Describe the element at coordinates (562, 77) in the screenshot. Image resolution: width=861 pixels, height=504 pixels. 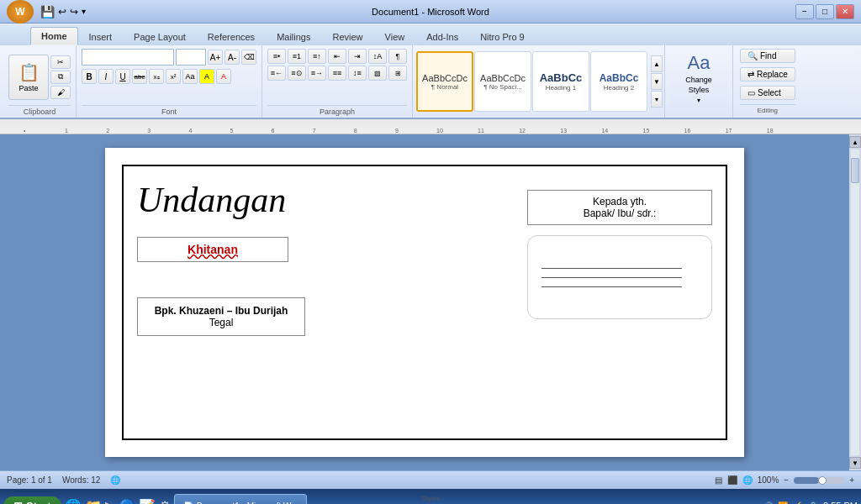
I see `style-h1-sample: AaBbCc` at that location.